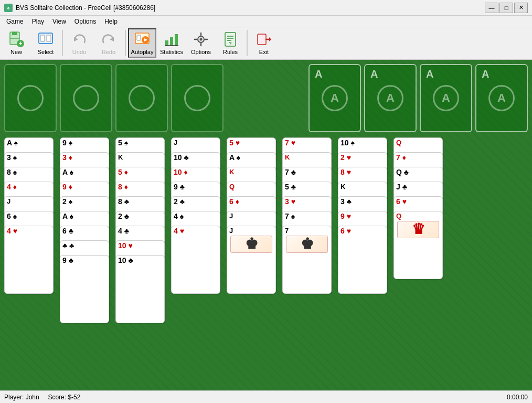 Image resolution: width=532 pixels, height=403 pixels. I want to click on column-5: 5 ♥A ♠KQ6 ♦JJ♚, so click(253, 216).